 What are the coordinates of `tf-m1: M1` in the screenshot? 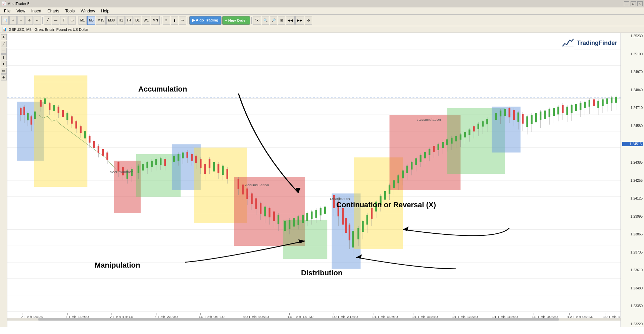 It's located at (83, 20).